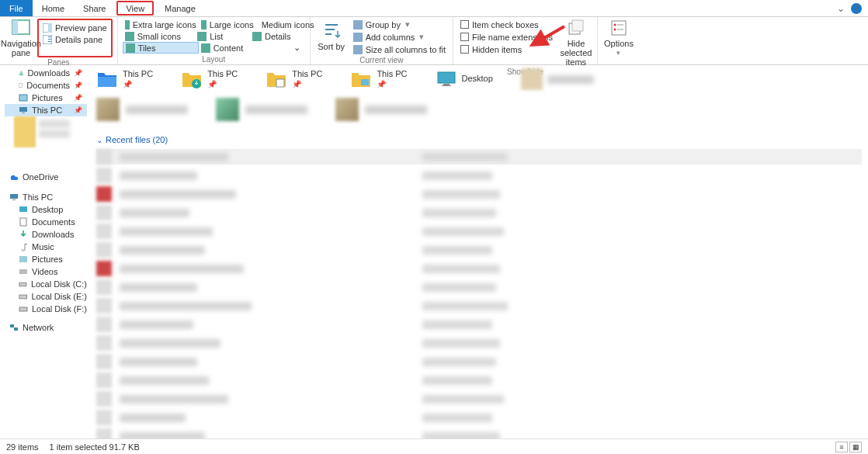 This screenshot has width=868, height=454. Describe the element at coordinates (479, 140) in the screenshot. I see `recent-files-header: Recent files (20)` at that location.